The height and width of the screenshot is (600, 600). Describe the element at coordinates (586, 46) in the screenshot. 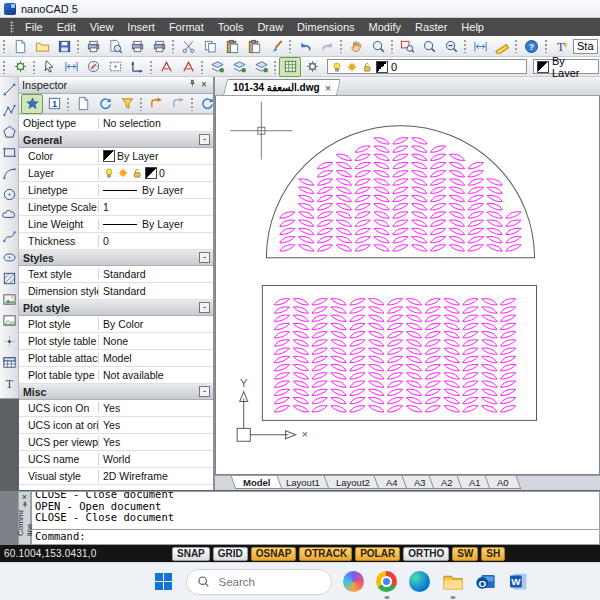

I see `text-style-combo` at that location.